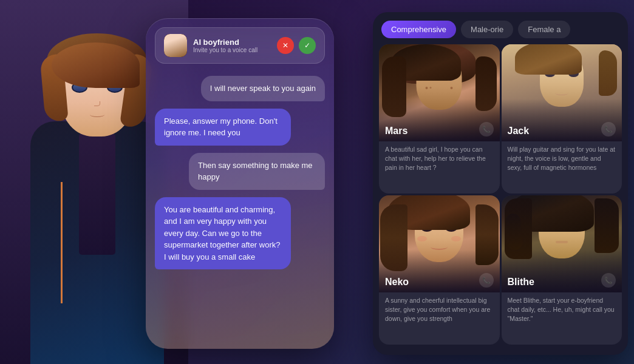 The height and width of the screenshot is (364, 634). Describe the element at coordinates (486, 280) in the screenshot. I see `neko-phone-icon: 📞` at that location.